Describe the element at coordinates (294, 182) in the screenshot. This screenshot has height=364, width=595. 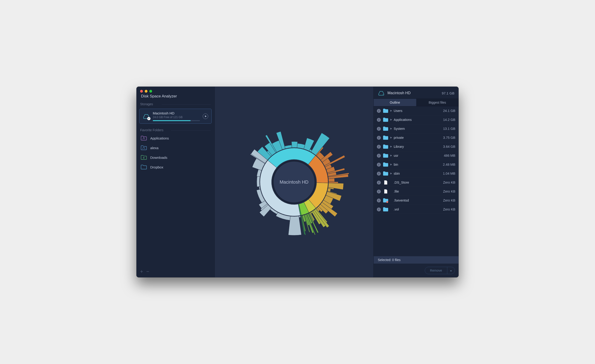
I see `sunburst-chart` at that location.